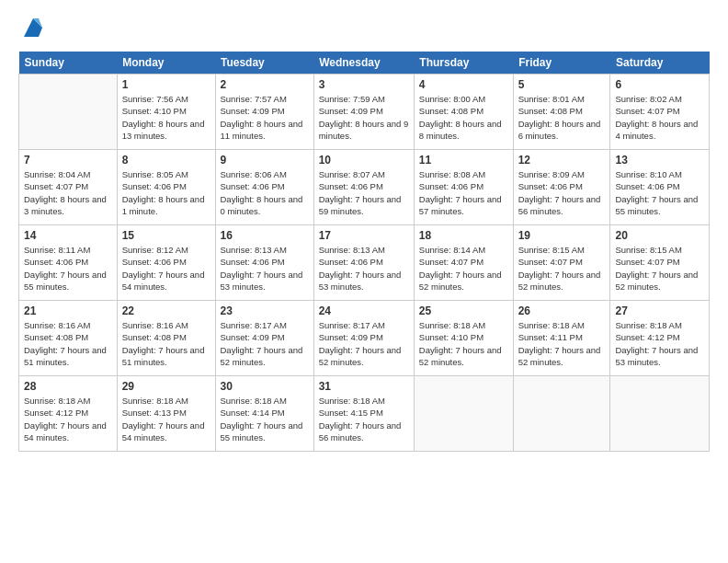 The image size is (728, 563). Describe the element at coordinates (562, 414) in the screenshot. I see `calendar-day-cell` at that location.